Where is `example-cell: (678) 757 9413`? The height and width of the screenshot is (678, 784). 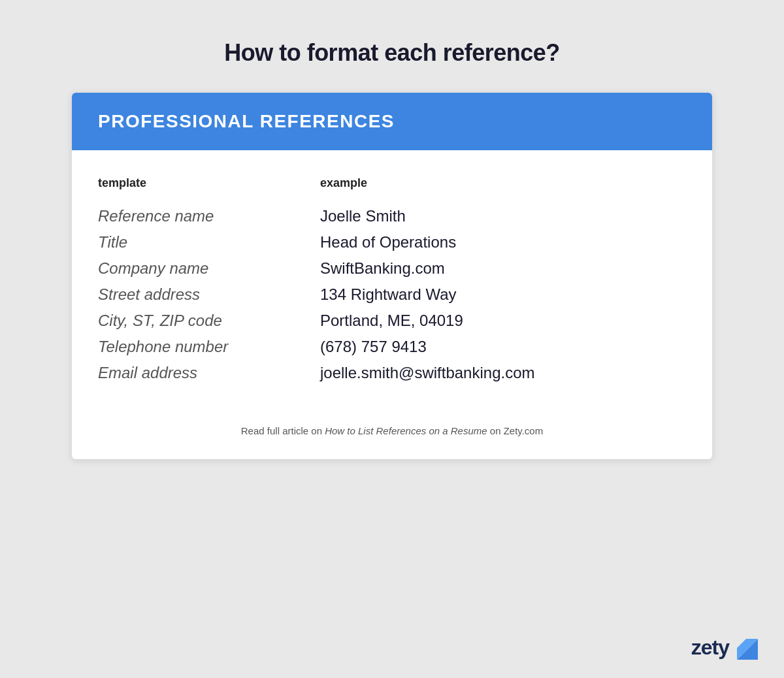
example-cell: (678) 757 9413 is located at coordinates (374, 347).